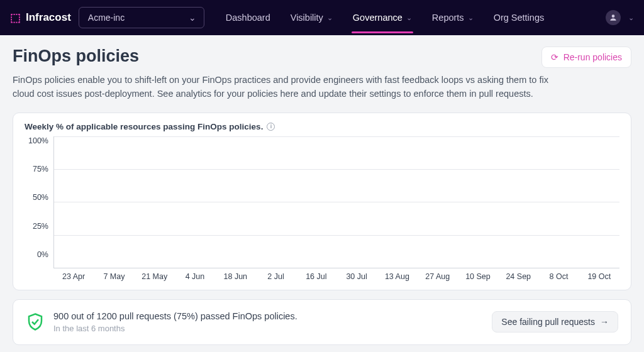 The height and width of the screenshot is (352, 644). Describe the element at coordinates (453, 18) in the screenshot. I see `nav-reports: Reports⌄` at that location.